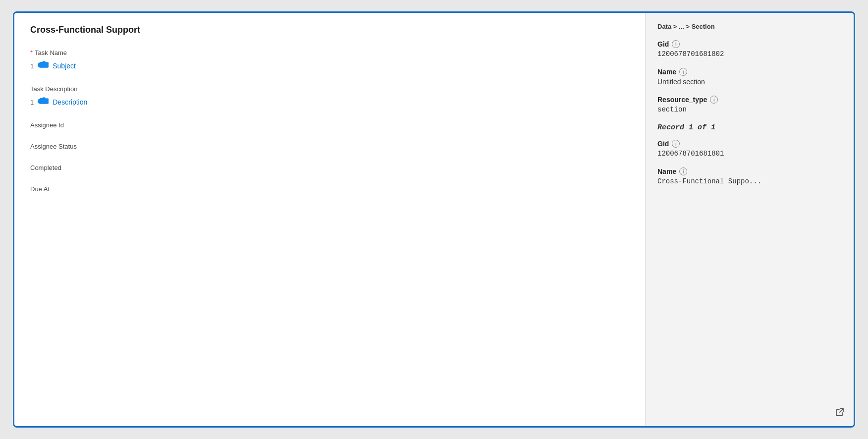 This screenshot has height=439, width=868. Describe the element at coordinates (70, 102) in the screenshot. I see `description-link: Description` at that location.